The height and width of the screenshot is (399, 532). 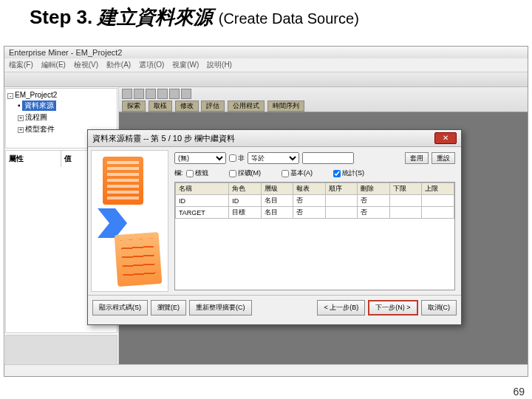 What do you see at coordinates (120, 307) in the screenshot?
I see `show-code-button: 顯示程式碼(S)` at bounding box center [120, 307].